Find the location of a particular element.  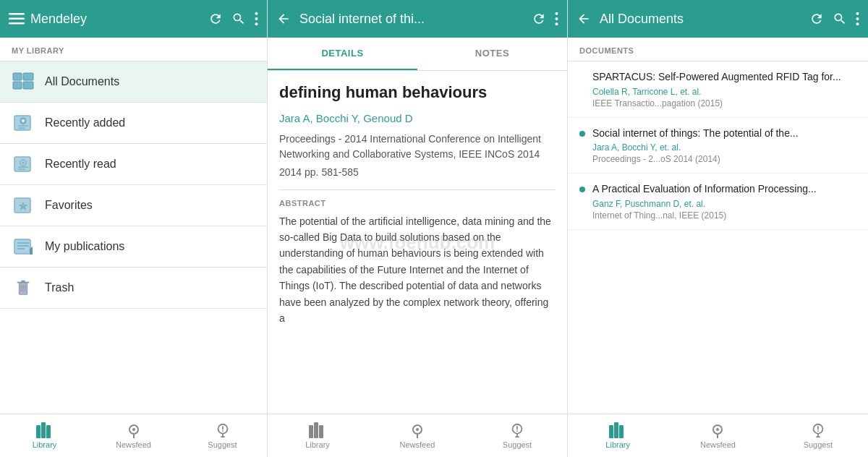

middle-newsfeed-label: Newsfeed is located at coordinates (418, 445).